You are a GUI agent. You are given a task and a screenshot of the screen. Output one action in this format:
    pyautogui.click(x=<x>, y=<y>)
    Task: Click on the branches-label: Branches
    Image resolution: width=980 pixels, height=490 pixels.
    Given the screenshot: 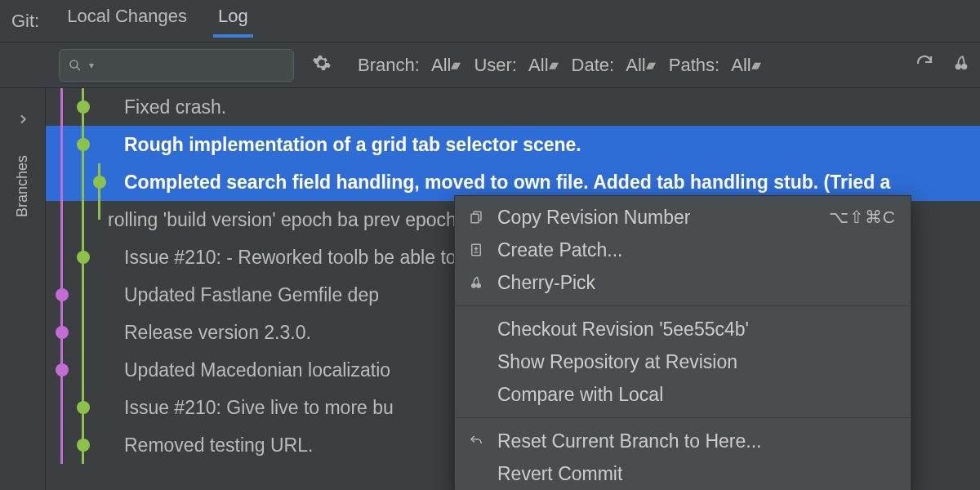 What is the action you would take?
    pyautogui.click(x=23, y=186)
    